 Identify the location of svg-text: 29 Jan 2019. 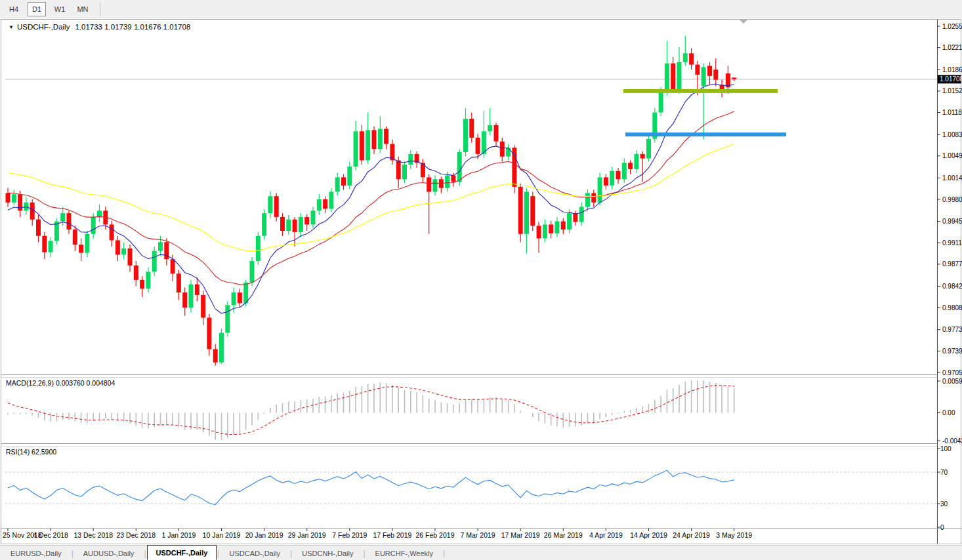
(307, 535).